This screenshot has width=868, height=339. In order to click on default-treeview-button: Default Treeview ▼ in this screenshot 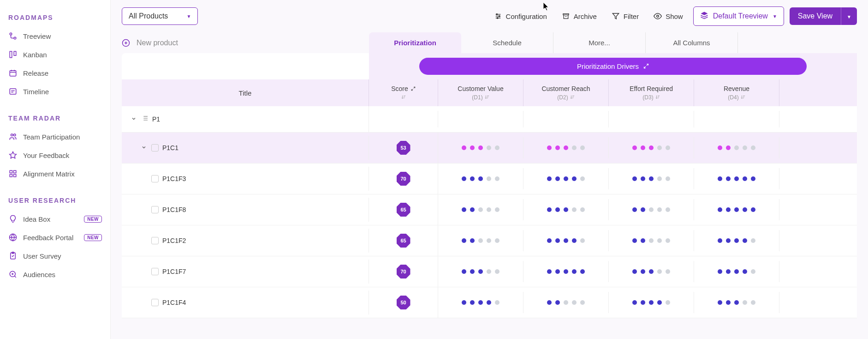, I will do `click(739, 16)`.